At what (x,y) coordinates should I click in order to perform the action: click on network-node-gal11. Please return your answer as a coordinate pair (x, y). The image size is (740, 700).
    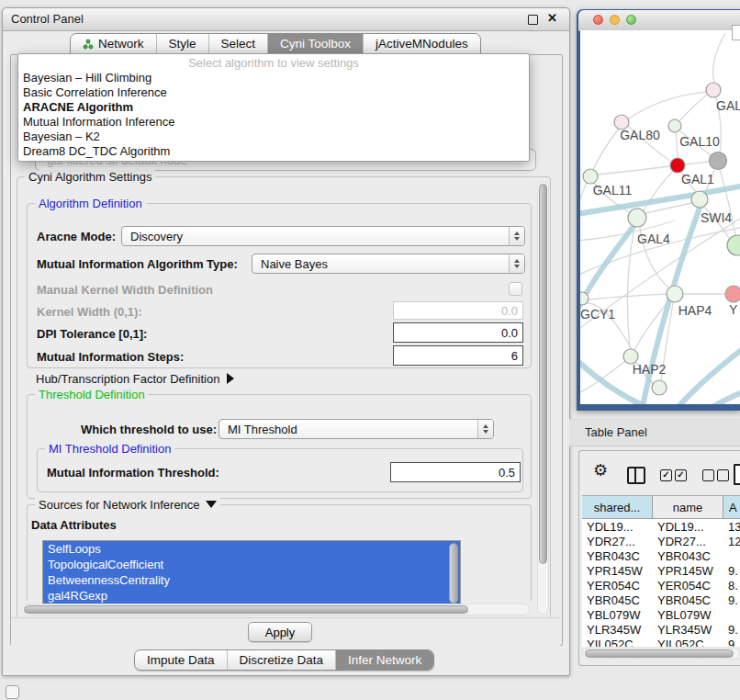
    Looking at the image, I should click on (590, 176).